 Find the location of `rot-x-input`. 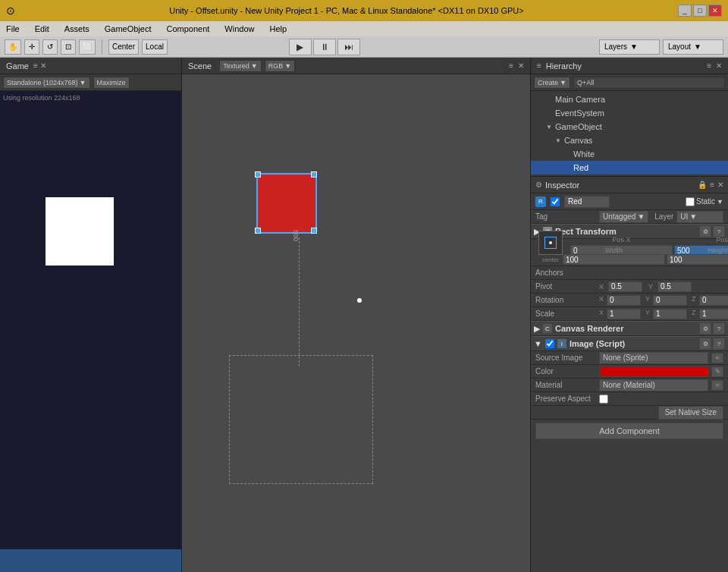

rot-x-input is located at coordinates (623, 300).